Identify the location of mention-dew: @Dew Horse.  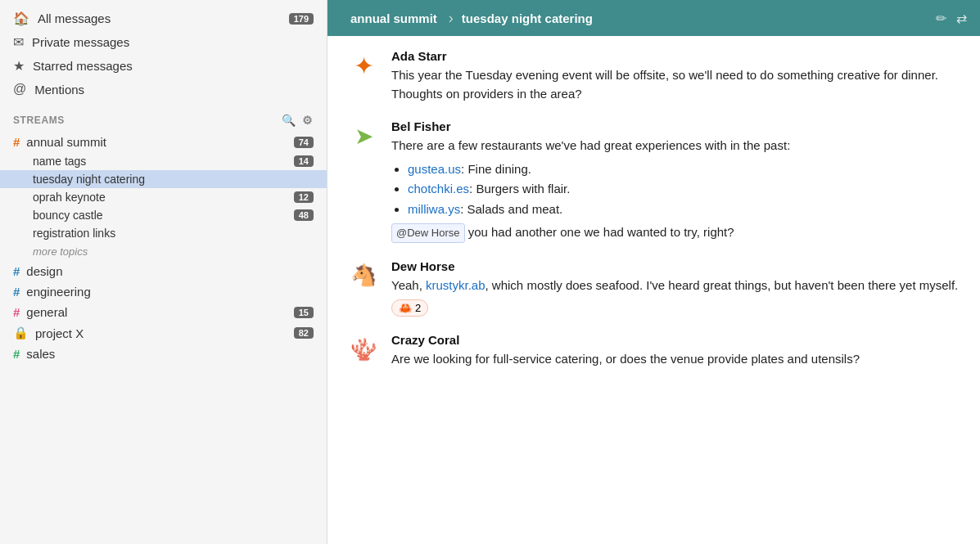
(428, 233).